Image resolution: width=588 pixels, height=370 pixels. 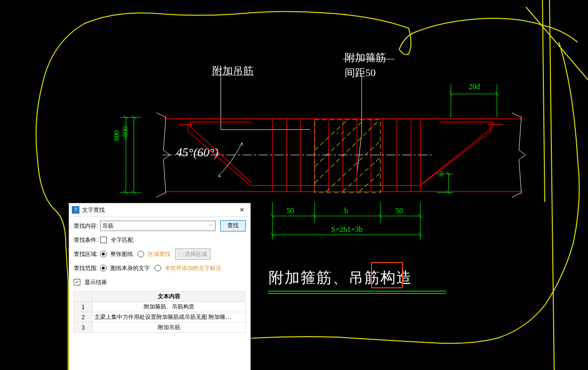 I want to click on radio-area-search, so click(x=141, y=254).